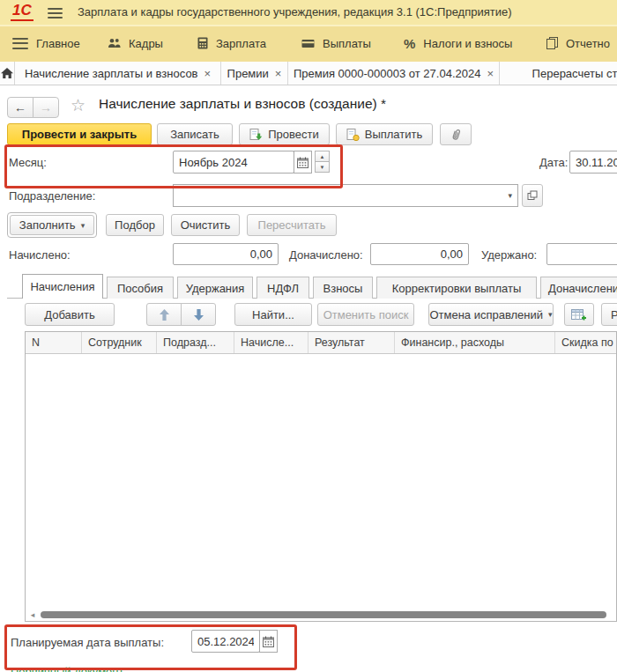  I want to click on post-button: Провести, so click(284, 134).